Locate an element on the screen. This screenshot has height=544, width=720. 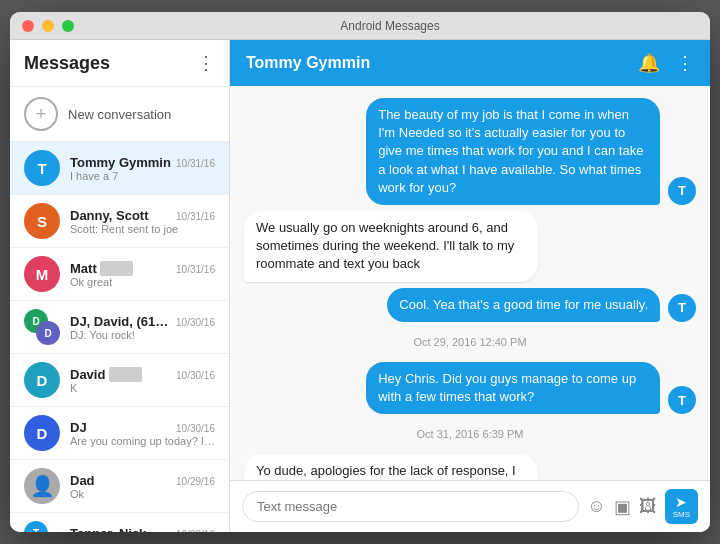
gif-icon: ▣ is located at coordinates (622, 507).